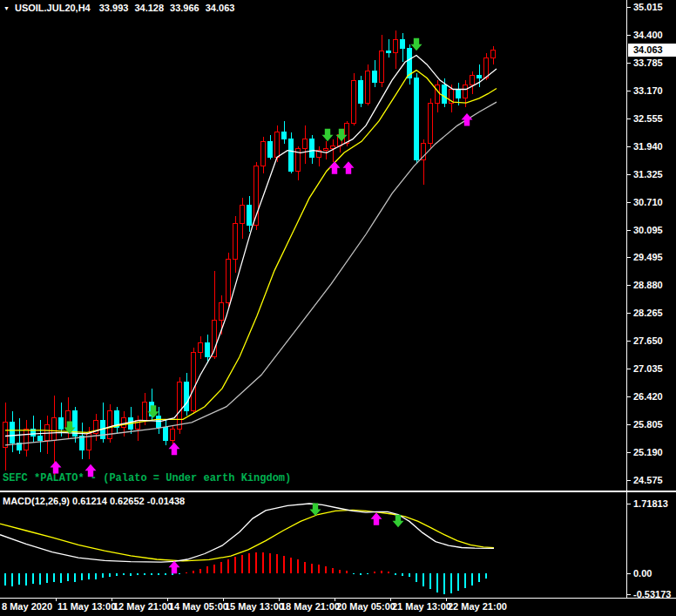 Image resolution: width=676 pixels, height=616 pixels. Describe the element at coordinates (651, 504) in the screenshot. I see `macd-tick-label: 1.71813` at that location.